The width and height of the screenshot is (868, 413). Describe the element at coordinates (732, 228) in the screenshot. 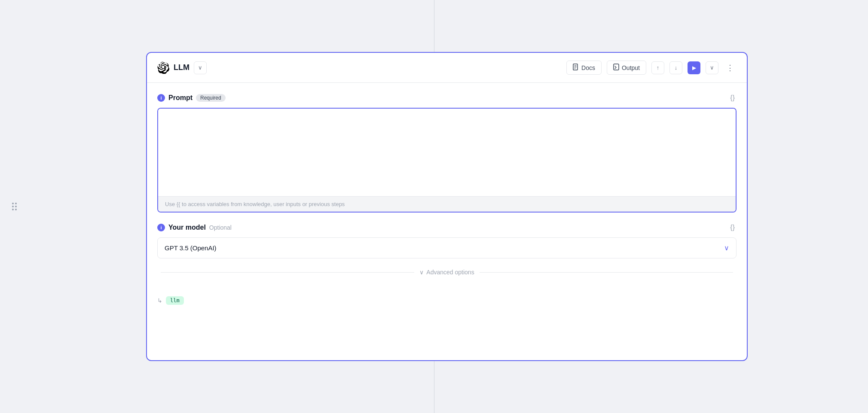

I see `model-curly-button: {}` at that location.